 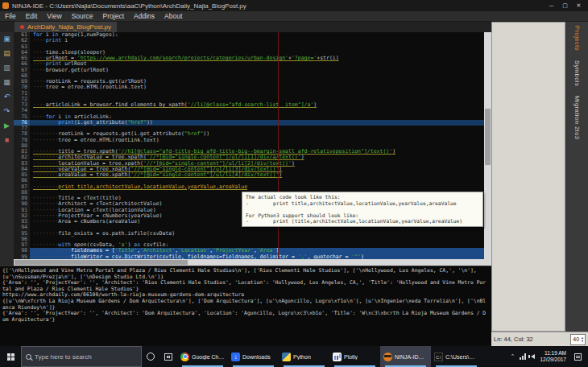 I want to click on taskbar-button-downloads: Downloads, so click(x=253, y=357).